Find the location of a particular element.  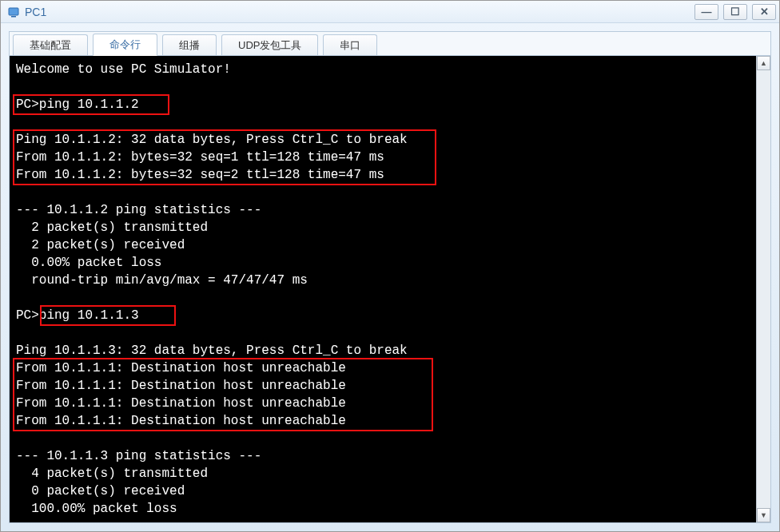

tab-udp-tool: UDP发包工具 is located at coordinates (270, 45).